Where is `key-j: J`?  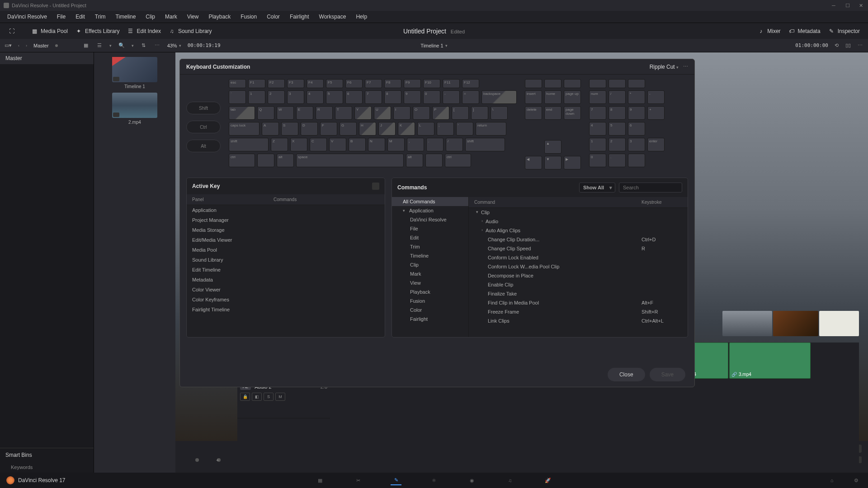
key-j: J is located at coordinates (387, 129).